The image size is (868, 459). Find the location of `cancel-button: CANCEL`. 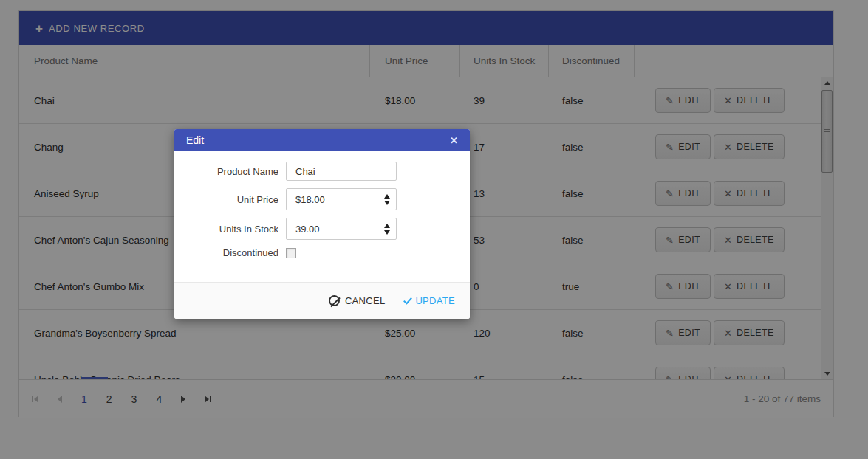

cancel-button: CANCEL is located at coordinates (358, 301).